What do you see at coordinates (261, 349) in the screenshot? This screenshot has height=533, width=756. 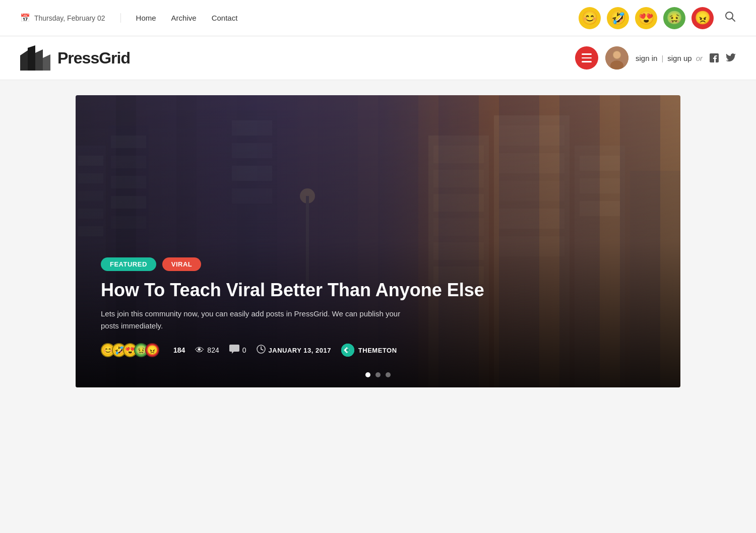 I see `clock-svg-icon` at bounding box center [261, 349].